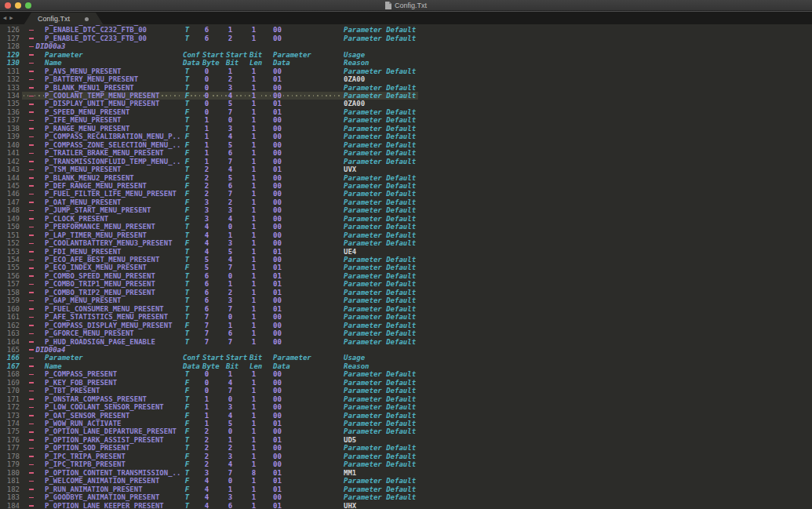  Describe the element at coordinates (9, 227) in the screenshot. I see `line-number: 150` at that location.